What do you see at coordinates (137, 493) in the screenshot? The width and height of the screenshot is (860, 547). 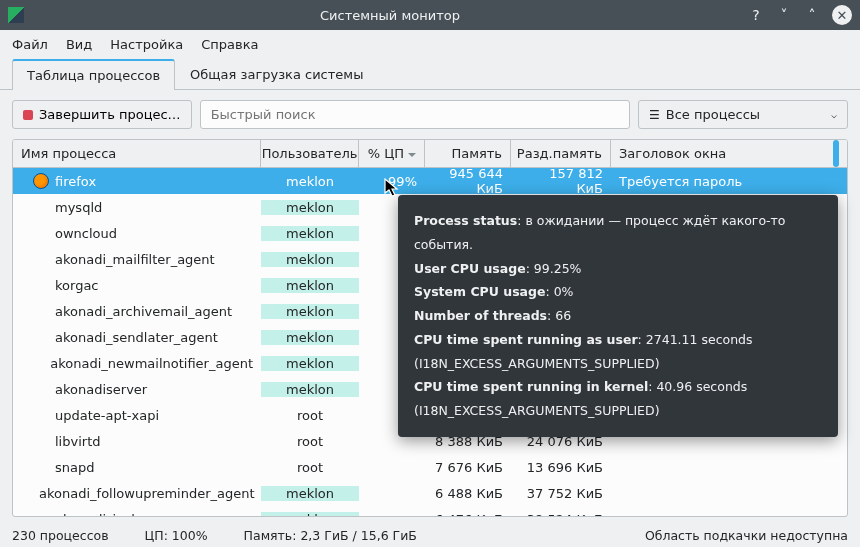 I see `cell-name: akonadi_followupreminder_agent` at bounding box center [137, 493].